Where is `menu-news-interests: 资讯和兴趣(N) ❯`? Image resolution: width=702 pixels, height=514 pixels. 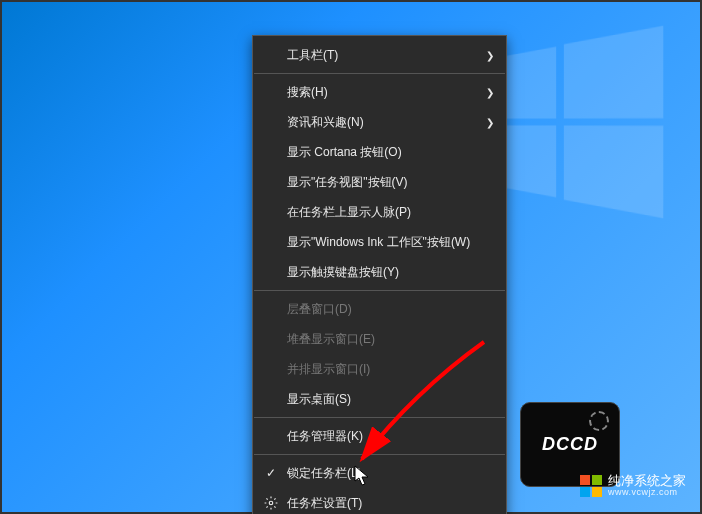
menu-news-interests: 资讯和兴趣(N) ❯ is located at coordinates (380, 122).